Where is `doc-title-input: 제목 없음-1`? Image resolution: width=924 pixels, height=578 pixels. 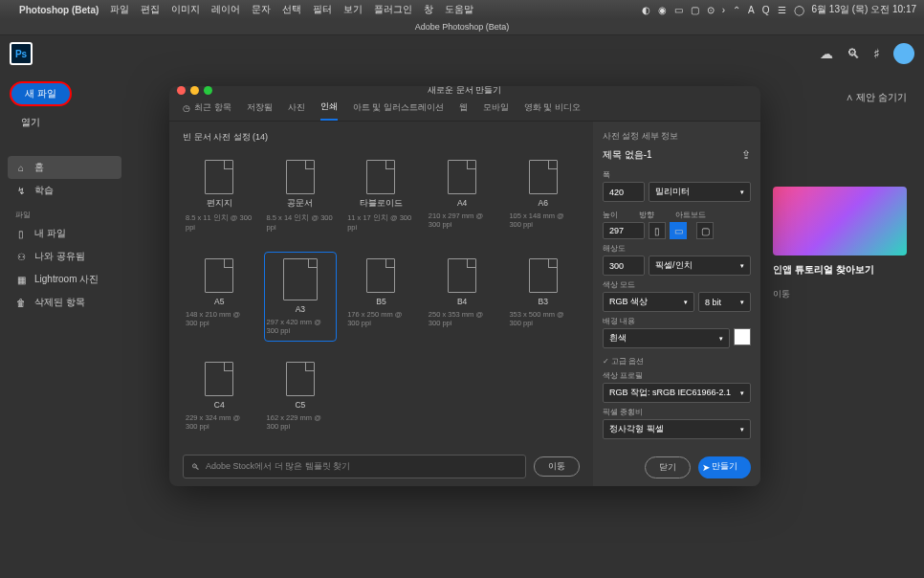
doc-title-input: 제목 없음-1 is located at coordinates (627, 155).